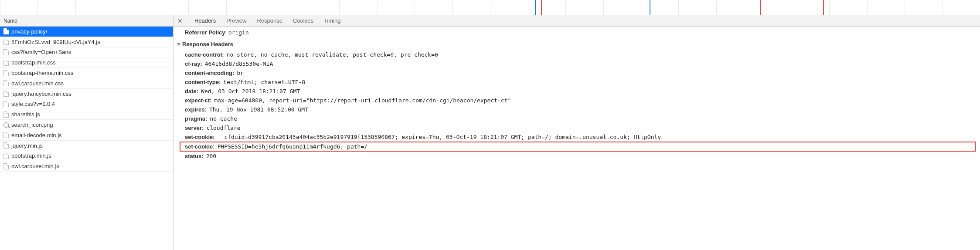 The height and width of the screenshot is (250, 980). I want to click on name-column-header: Name, so click(10, 21).